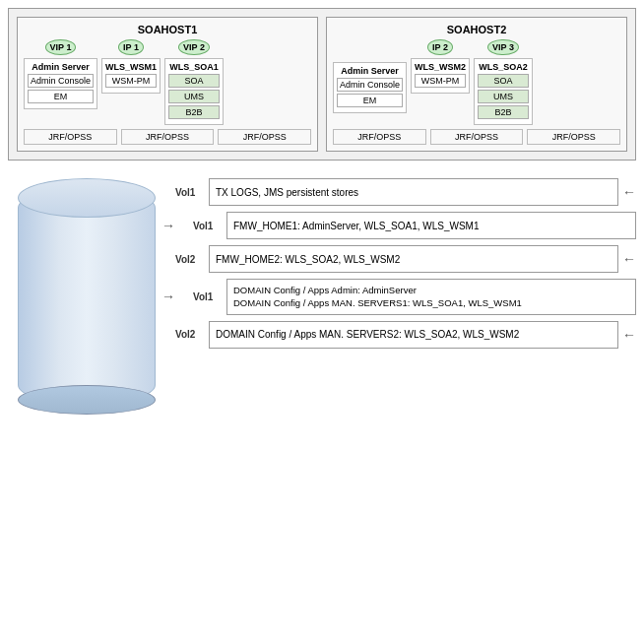 The image size is (644, 644). Describe the element at coordinates (503, 97) in the screenshot. I see `soahost2-ums: UMS` at that location.